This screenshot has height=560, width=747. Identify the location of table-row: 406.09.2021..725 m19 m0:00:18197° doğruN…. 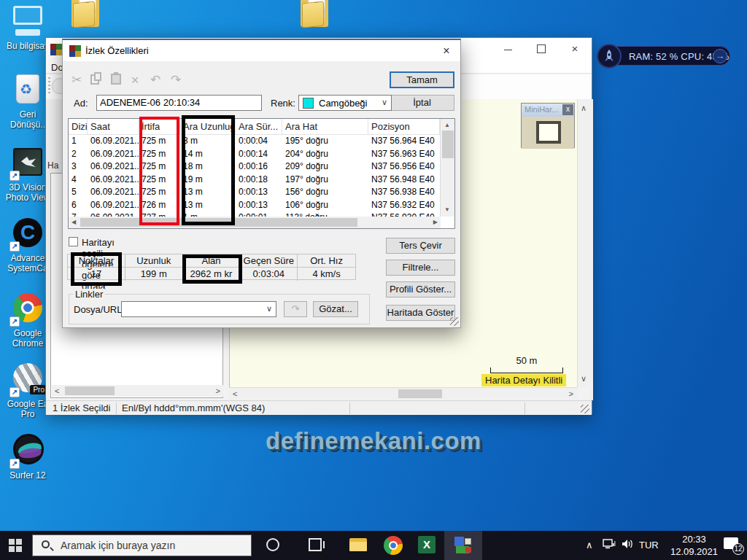
(254, 180).